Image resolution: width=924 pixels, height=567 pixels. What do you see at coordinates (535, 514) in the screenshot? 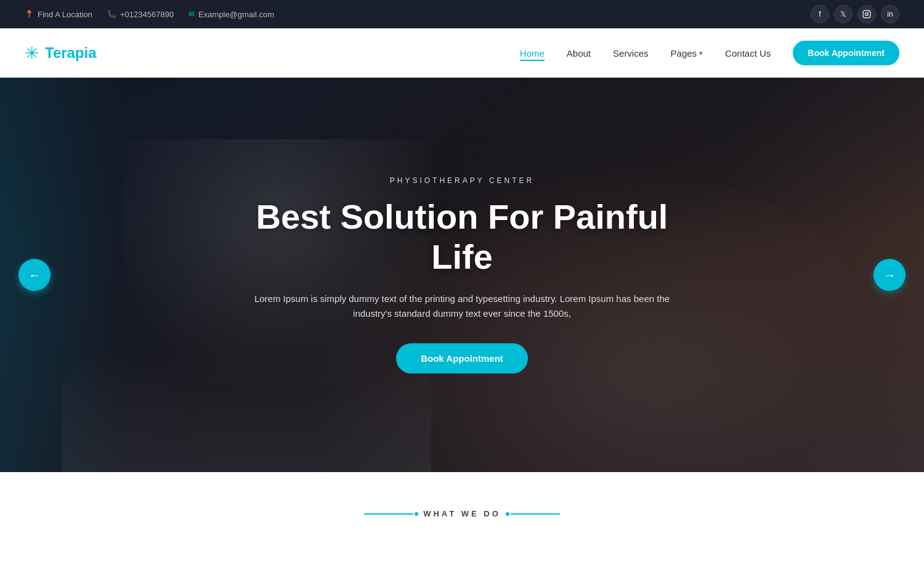
I see `section-line-right` at bounding box center [535, 514].